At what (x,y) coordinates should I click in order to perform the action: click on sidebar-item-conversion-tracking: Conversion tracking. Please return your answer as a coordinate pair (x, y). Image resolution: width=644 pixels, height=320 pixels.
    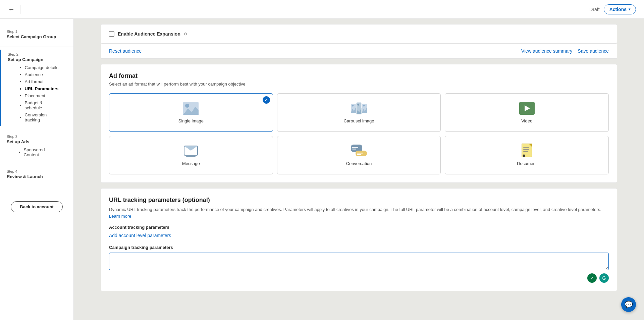
    Looking at the image, I should click on (37, 117).